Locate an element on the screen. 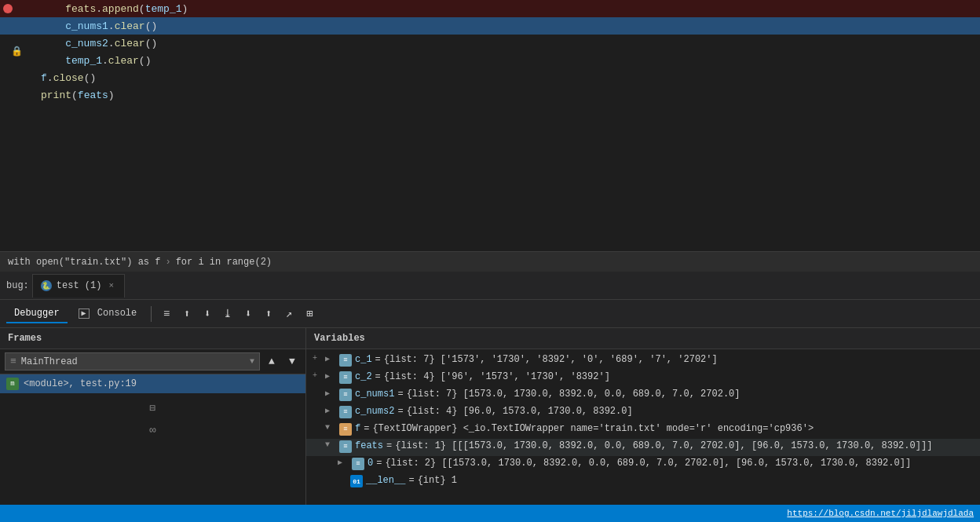 The image size is (980, 522). tab-bar: bug: 🐍 test (1) × is located at coordinates (490, 286).